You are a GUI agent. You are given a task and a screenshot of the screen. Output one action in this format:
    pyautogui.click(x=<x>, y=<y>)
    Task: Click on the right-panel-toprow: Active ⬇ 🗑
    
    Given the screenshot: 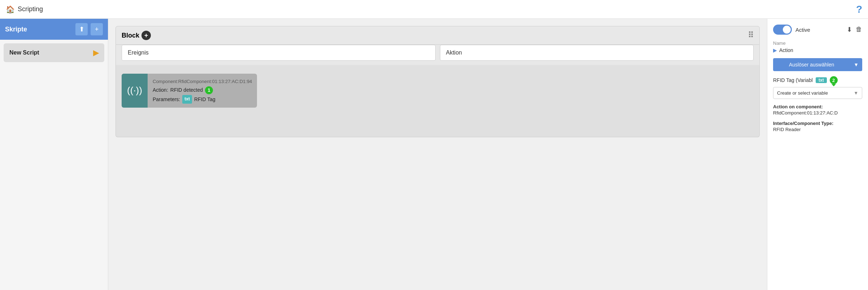 What is the action you would take?
    pyautogui.click(x=818, y=30)
    